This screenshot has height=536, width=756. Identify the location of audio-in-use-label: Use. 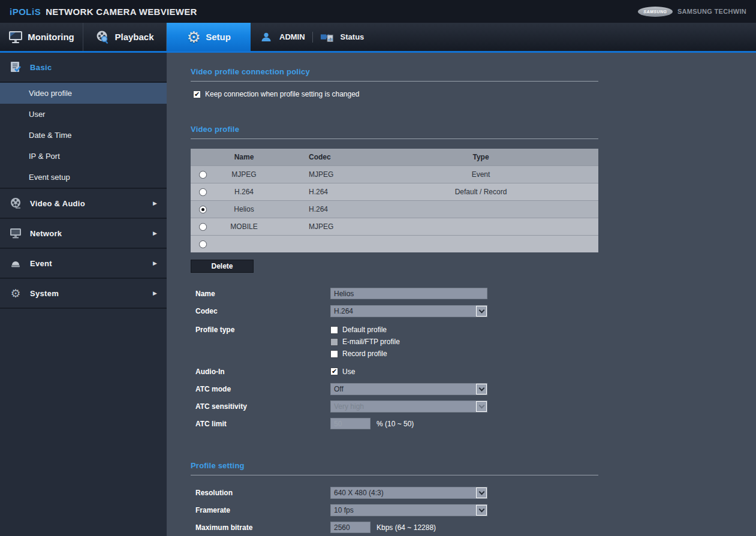
(349, 372).